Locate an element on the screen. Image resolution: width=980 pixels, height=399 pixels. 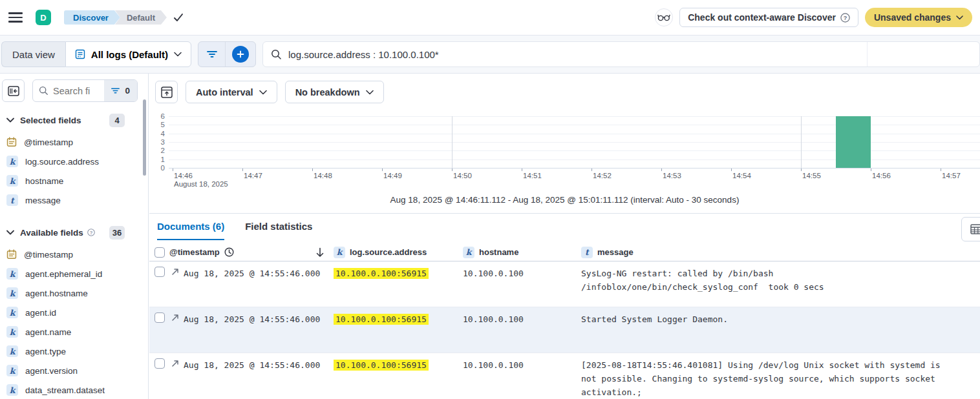
interval-dropdown: Auto interval is located at coordinates (231, 92).